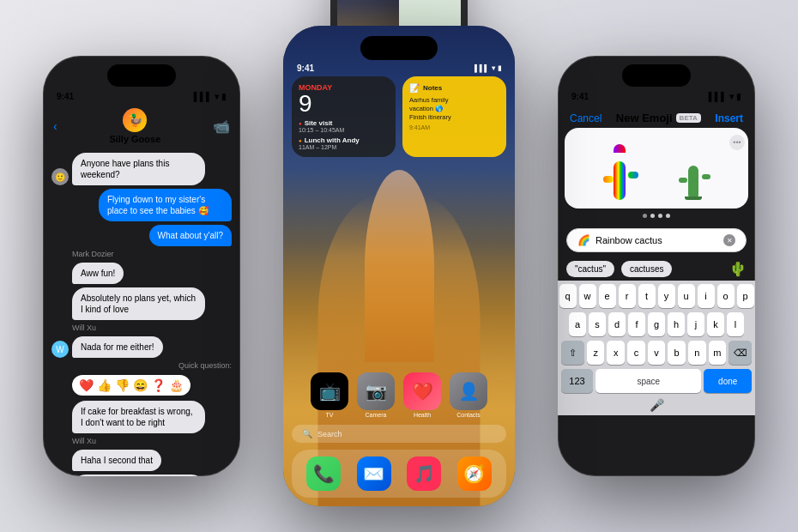 This screenshot has width=798, height=532. I want to click on health-app-icon: ❤️, so click(422, 391).